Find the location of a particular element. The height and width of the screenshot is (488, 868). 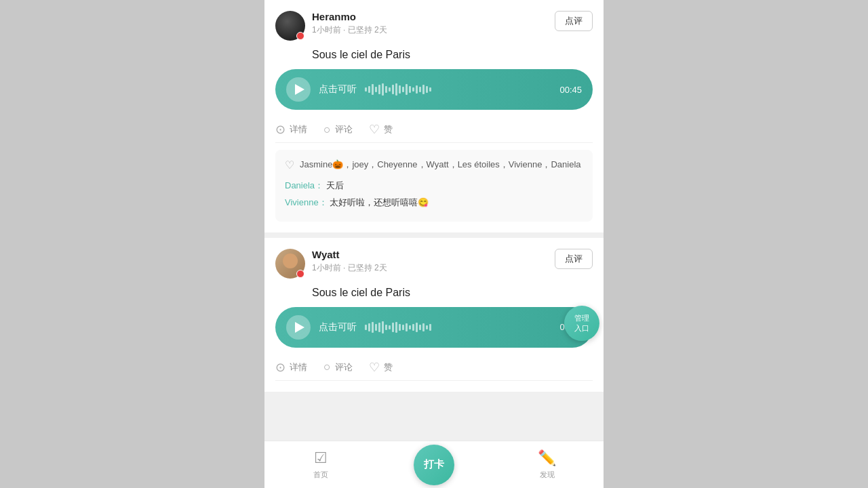

like-label-heranmo: 赞 is located at coordinates (388, 129).